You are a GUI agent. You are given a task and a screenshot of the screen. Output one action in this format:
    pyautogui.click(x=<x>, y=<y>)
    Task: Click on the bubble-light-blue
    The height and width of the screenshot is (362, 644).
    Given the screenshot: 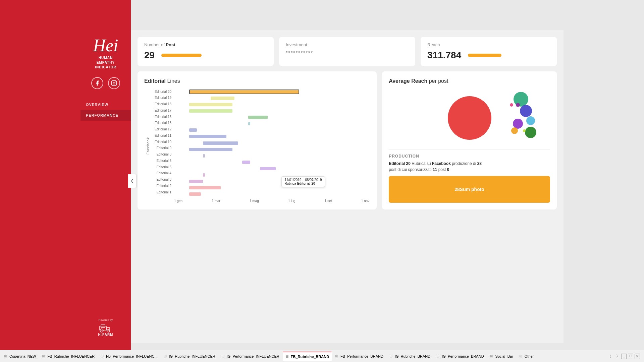 What is the action you would take?
    pyautogui.click(x=531, y=121)
    